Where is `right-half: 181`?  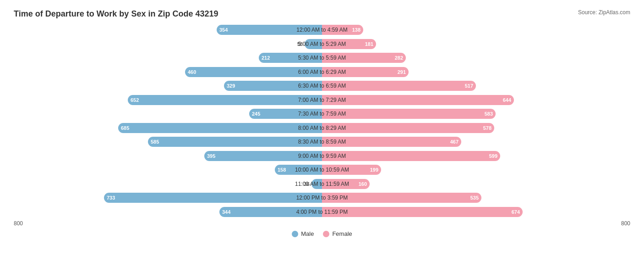
right-half: 181 is located at coordinates (476, 44).